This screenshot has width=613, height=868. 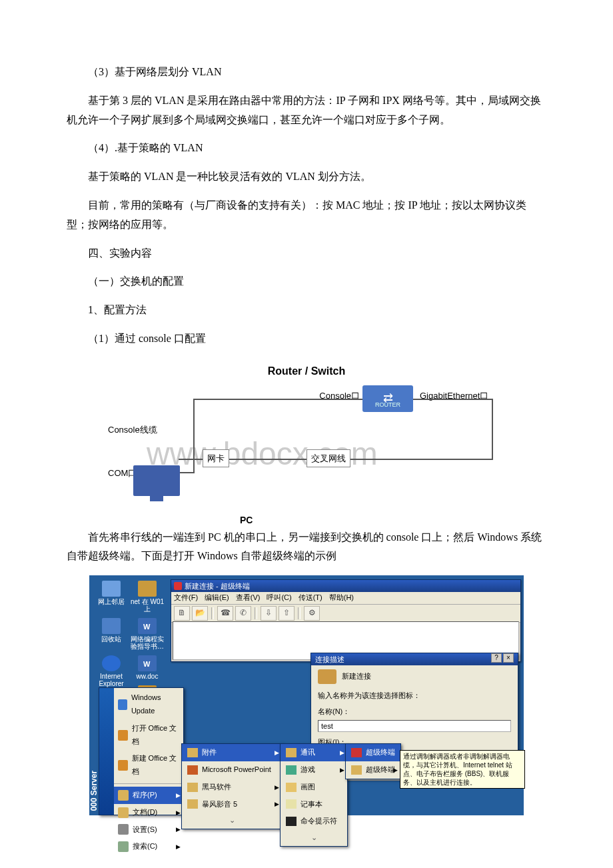 I want to click on submenu-item-powerpoint: Microsoft PowerPoint, so click(x=232, y=770).